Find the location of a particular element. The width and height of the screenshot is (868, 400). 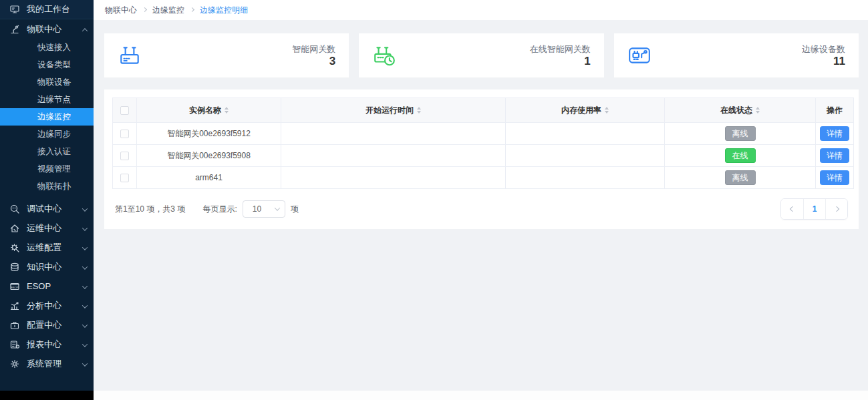

table-row: arm641 离线 详情 is located at coordinates (484, 178).